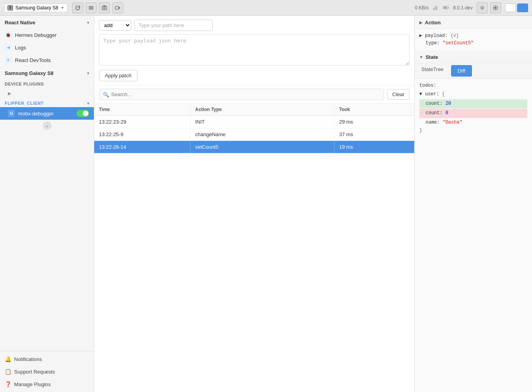 The width and height of the screenshot is (532, 392). I want to click on state-section-header: ▼ State, so click(473, 57).